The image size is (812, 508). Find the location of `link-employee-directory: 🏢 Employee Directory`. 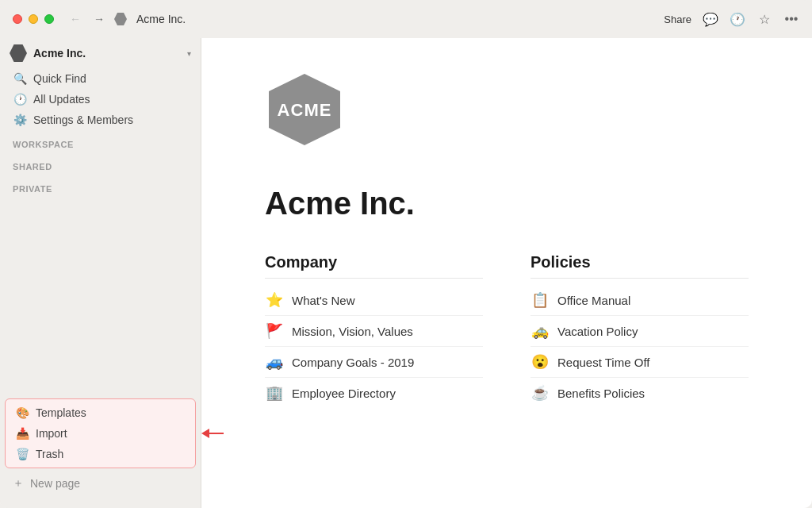

link-employee-directory: 🏢 Employee Directory is located at coordinates (374, 393).